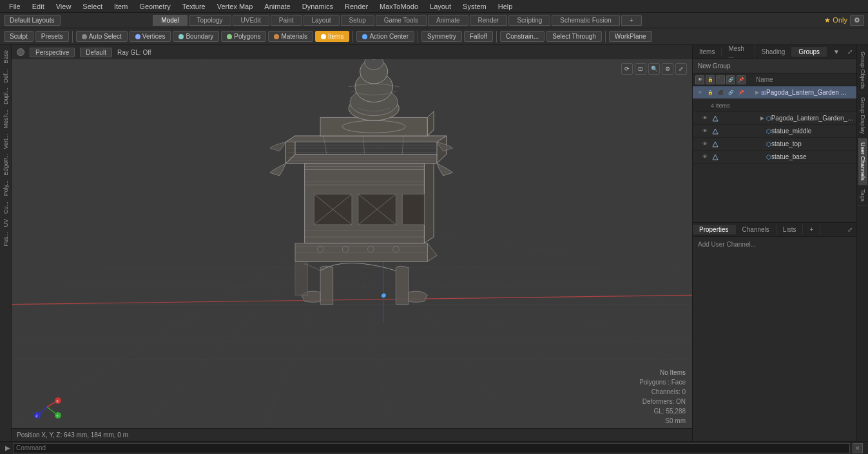  What do you see at coordinates (210, 21) in the screenshot?
I see `tab-topology: Topology` at bounding box center [210, 21].